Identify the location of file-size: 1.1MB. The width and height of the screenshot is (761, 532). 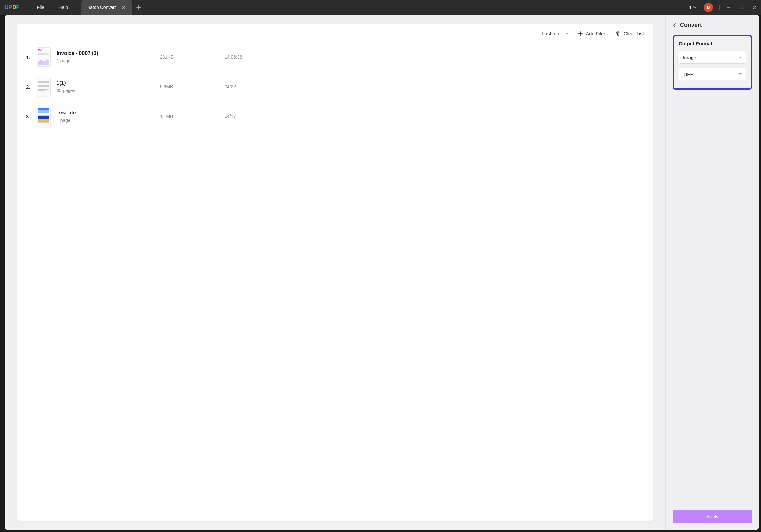
(192, 116).